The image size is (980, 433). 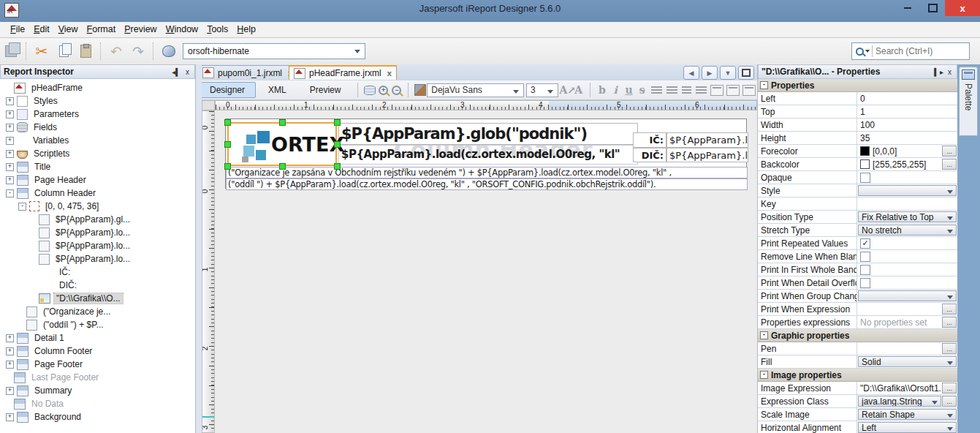 I want to click on property-value: [0,0,0]..., so click(x=908, y=151).